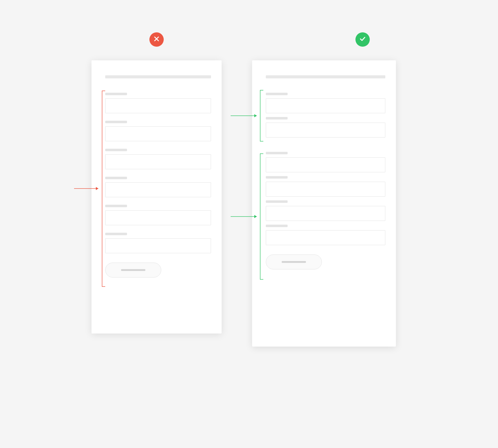 This screenshot has height=448, width=498. I want to click on check-icon, so click(363, 40).